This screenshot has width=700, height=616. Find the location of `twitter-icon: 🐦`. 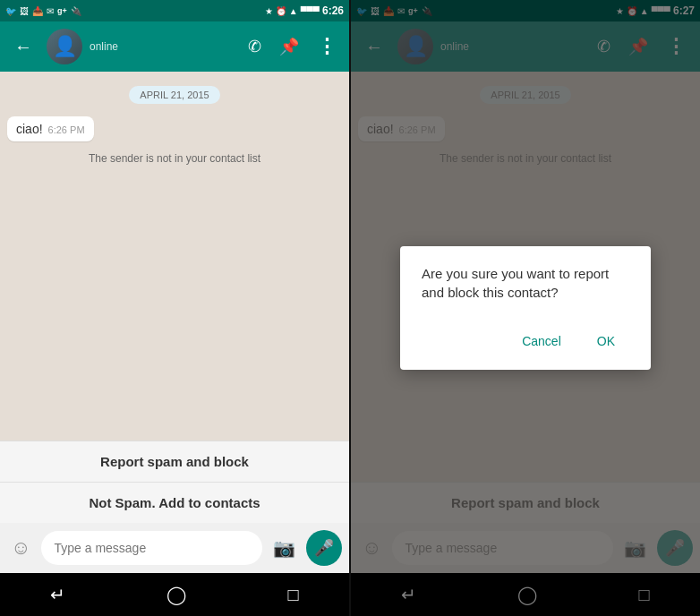

twitter-icon: 🐦 is located at coordinates (11, 11).